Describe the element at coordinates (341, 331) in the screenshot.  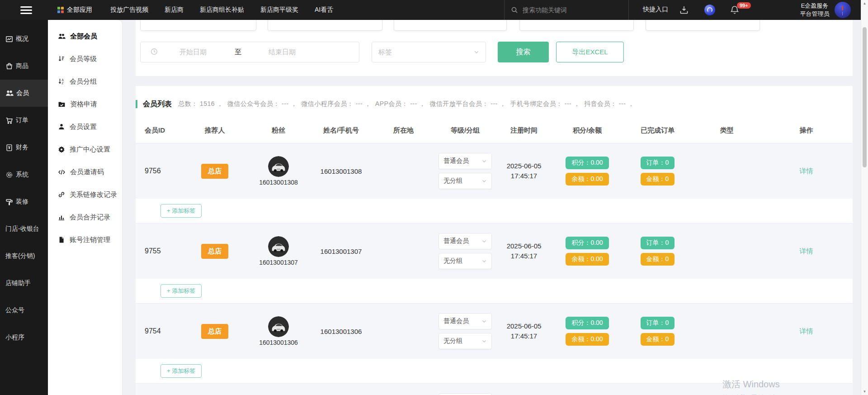
I see `name-phone: 16013001306` at that location.